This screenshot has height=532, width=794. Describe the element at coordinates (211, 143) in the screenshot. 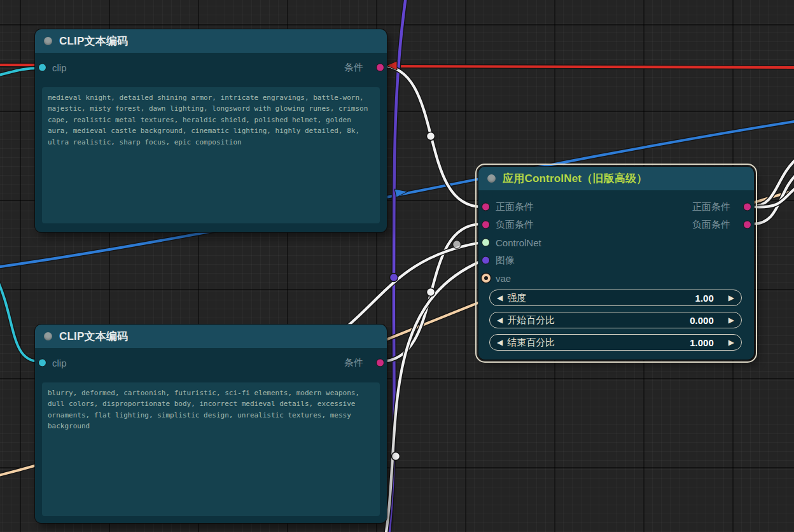

I see `node-body: clip 条件 medieval knight, detailed shinin…` at that location.